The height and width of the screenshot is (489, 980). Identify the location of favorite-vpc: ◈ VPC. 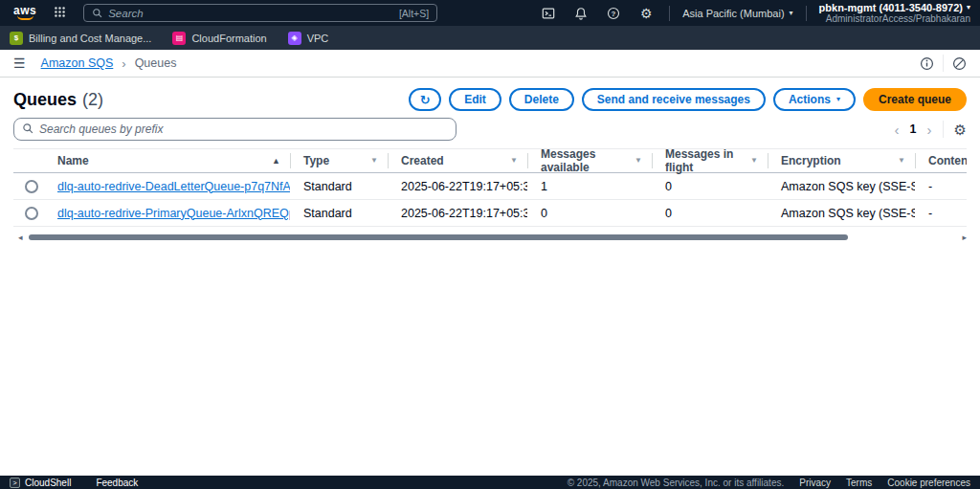
(308, 38).